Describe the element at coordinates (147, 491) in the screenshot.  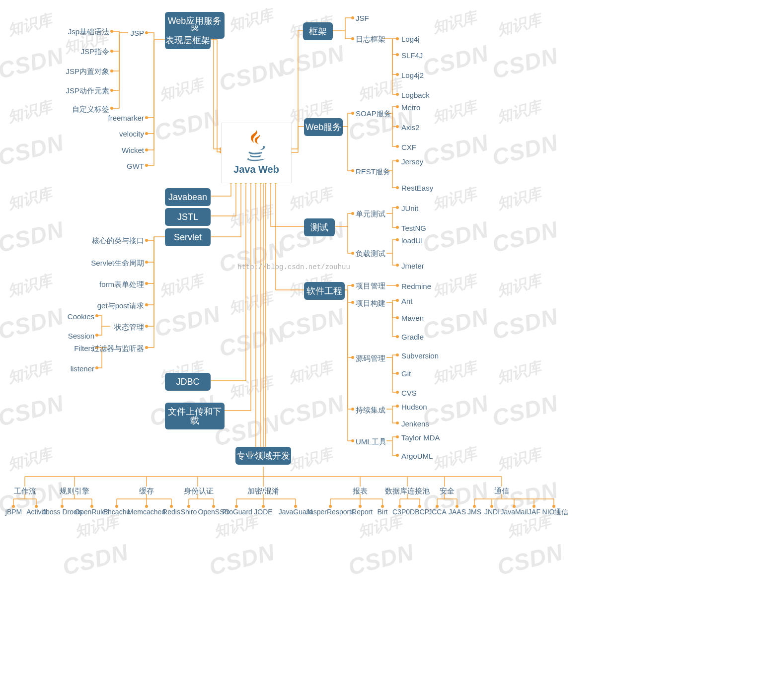
I see `domain-cache: 缓存` at that location.